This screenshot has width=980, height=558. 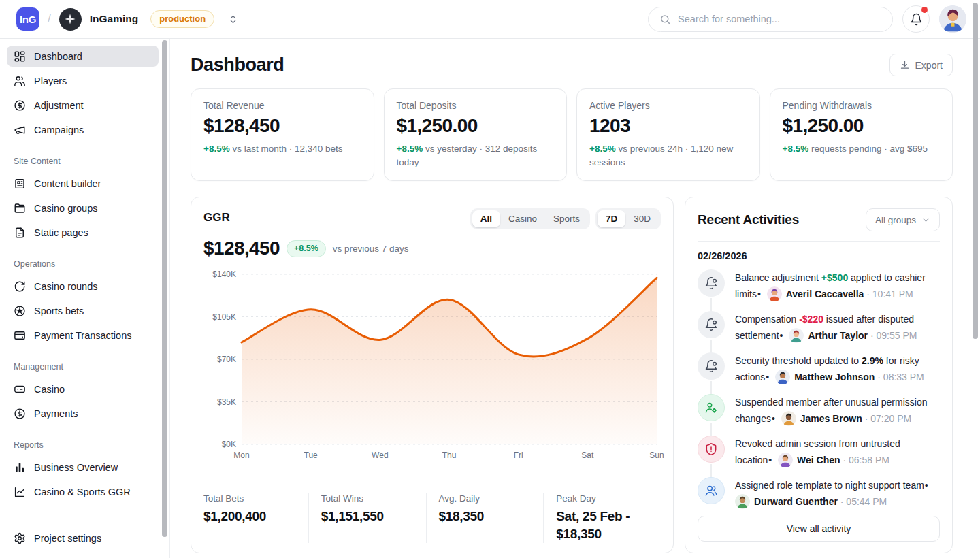 What do you see at coordinates (227, 402) in the screenshot?
I see `svg-text: $35K` at bounding box center [227, 402].